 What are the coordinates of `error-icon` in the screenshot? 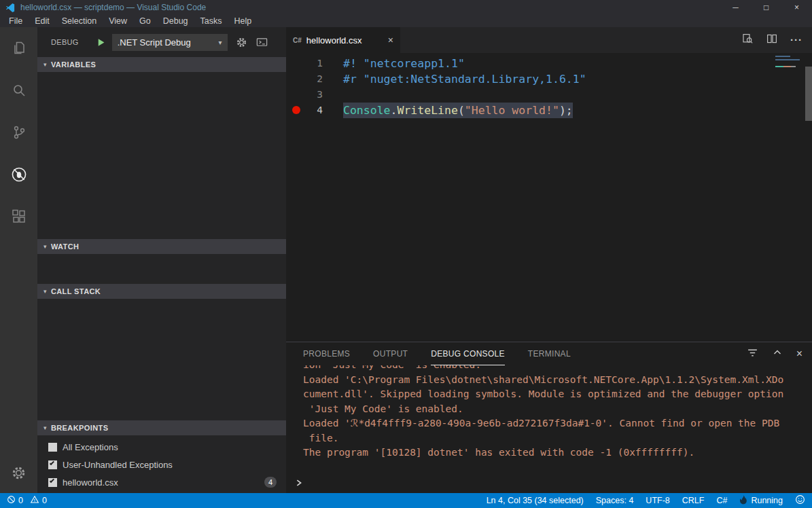 It's located at (11, 501).